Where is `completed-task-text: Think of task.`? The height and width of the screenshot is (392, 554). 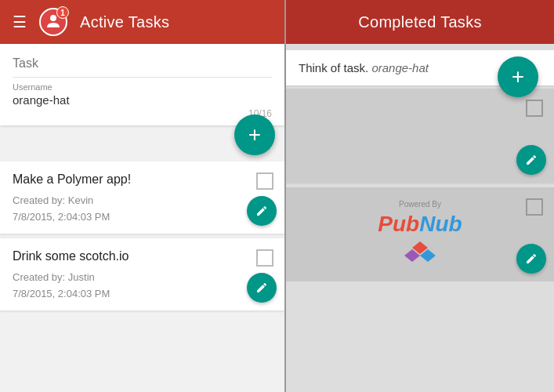 completed-task-text: Think of task. is located at coordinates (335, 67).